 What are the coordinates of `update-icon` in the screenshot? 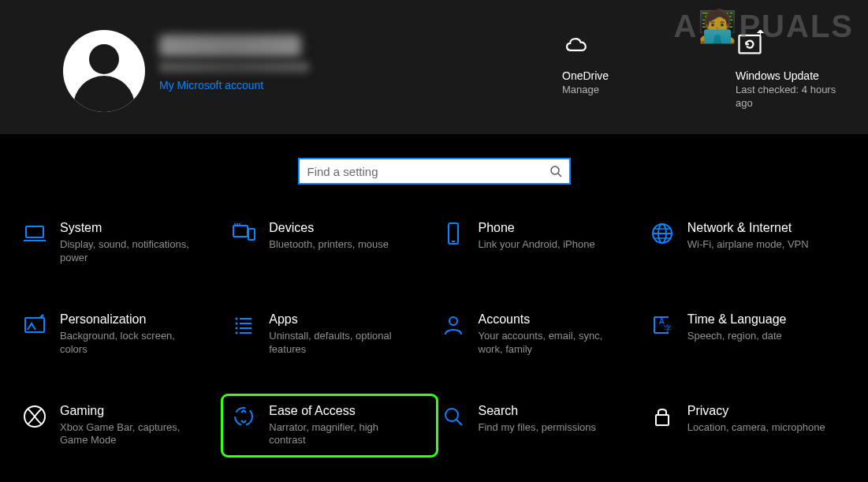 It's located at (750, 44).